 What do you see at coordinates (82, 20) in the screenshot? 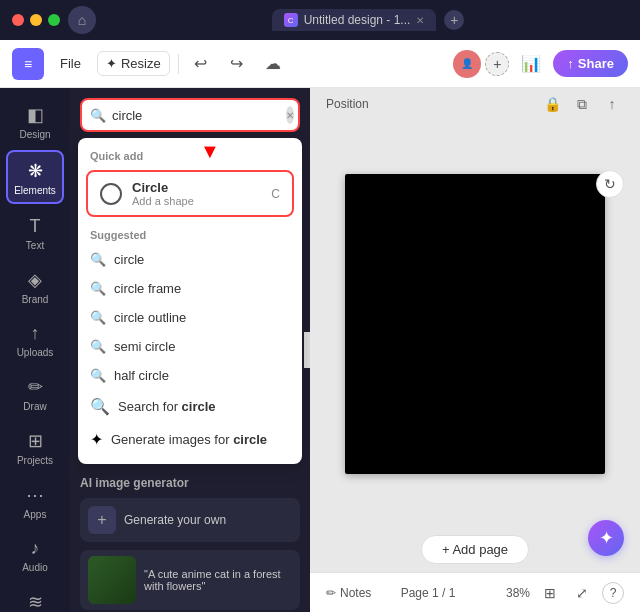
I see `home-button: ⌂` at bounding box center [82, 20].